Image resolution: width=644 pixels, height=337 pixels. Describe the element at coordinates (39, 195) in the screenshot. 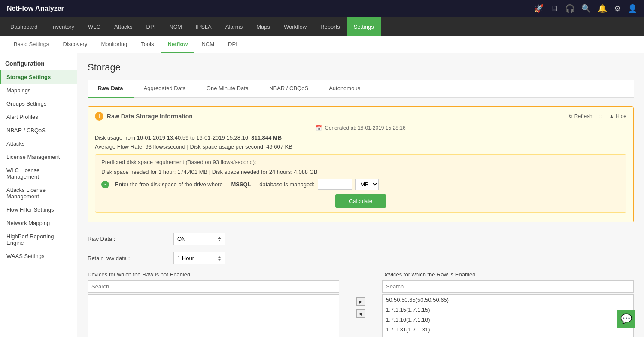

I see `sidebar: Configuration Storage Settings Mappings …` at that location.